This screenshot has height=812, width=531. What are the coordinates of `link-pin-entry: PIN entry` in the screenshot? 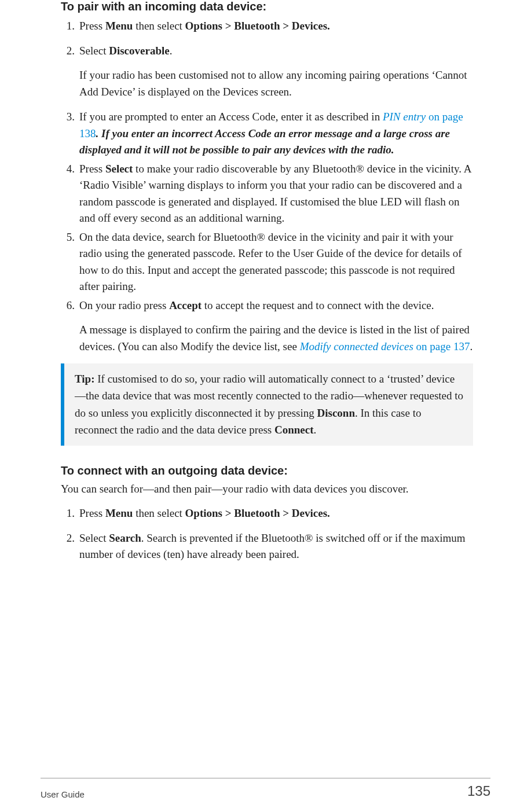 It's located at (404, 117).